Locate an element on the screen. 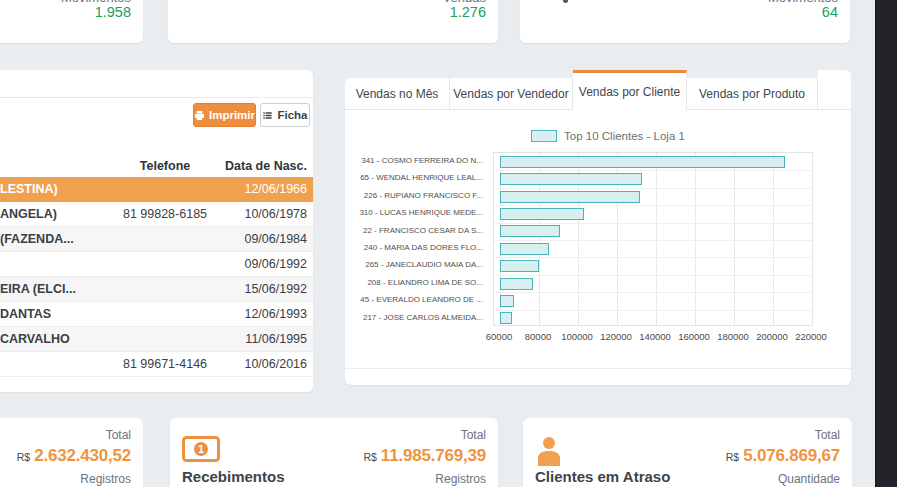  summary-right-block: Total R$11.985.769,39 Registros is located at coordinates (424, 457).